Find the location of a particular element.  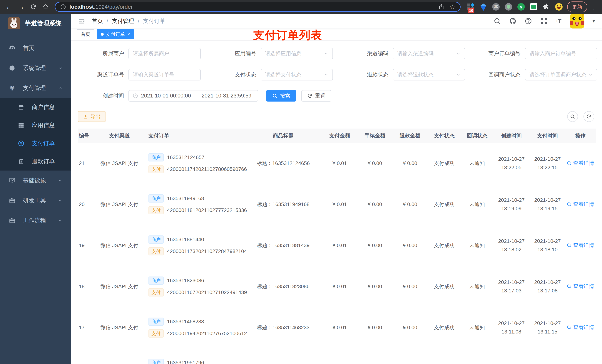

filter-input-商户订单编号: 请输入商户订单编号 is located at coordinates (561, 54).